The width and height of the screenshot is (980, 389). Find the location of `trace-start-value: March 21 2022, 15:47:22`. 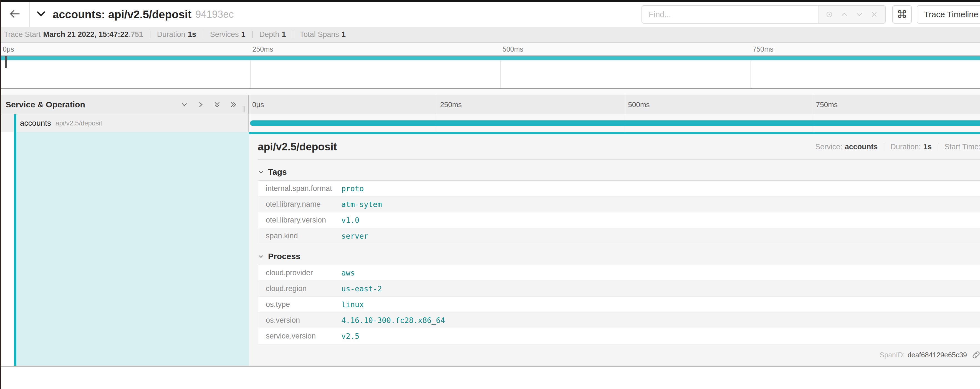

trace-start-value: March 21 2022, 15:47:22 is located at coordinates (86, 35).